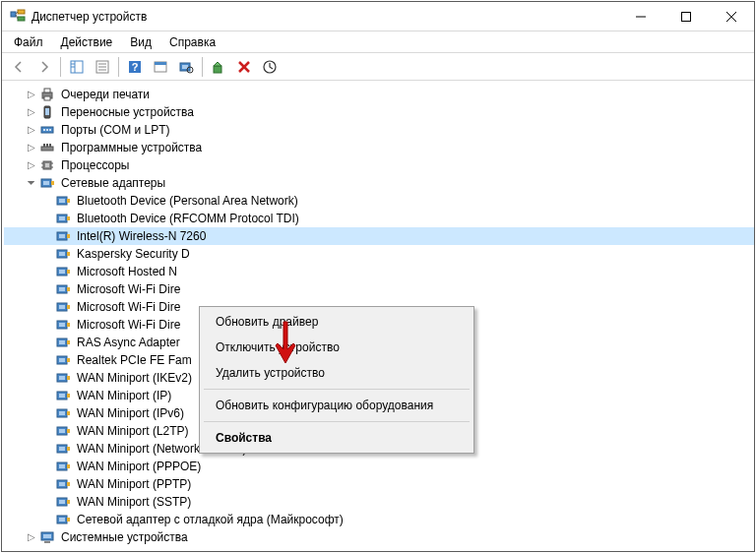 This screenshot has width=756, height=553. Describe the element at coordinates (211, 520) in the screenshot. I see `tree-item-label: Сетевой адаптер с отладкой ядра (Майкрос…` at that location.